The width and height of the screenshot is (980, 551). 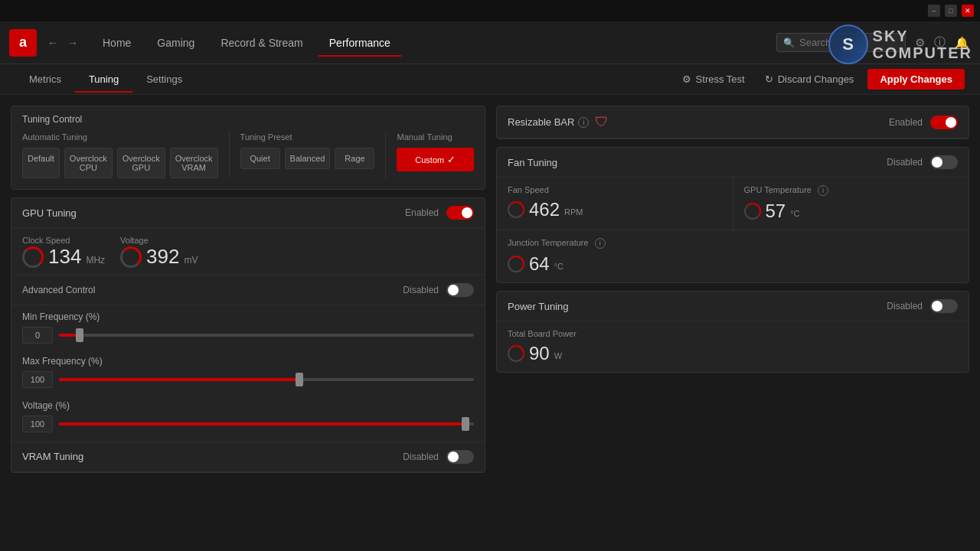 What do you see at coordinates (733, 354) in the screenshot?
I see `total-board-row: 90 W` at bounding box center [733, 354].